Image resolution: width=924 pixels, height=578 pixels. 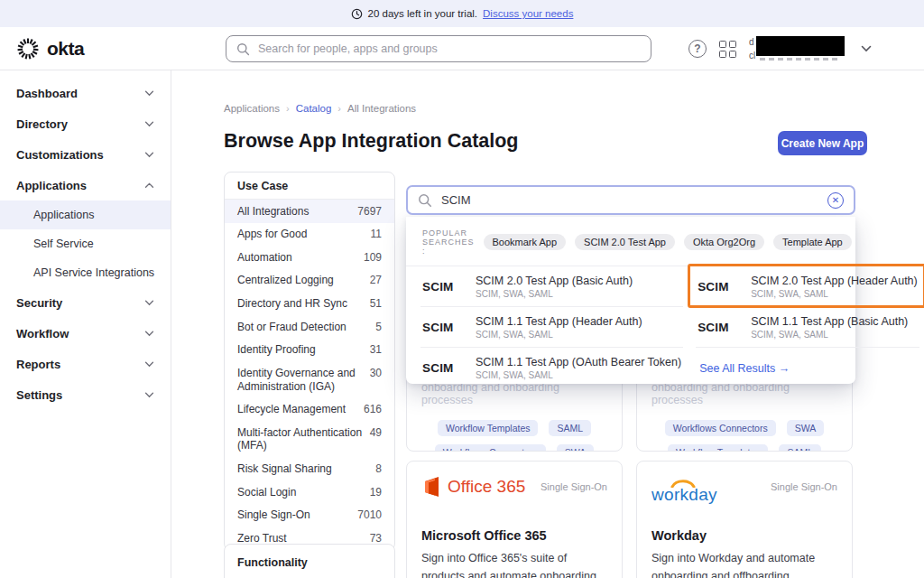 I want to click on workday-arc-icon, so click(x=683, y=483).